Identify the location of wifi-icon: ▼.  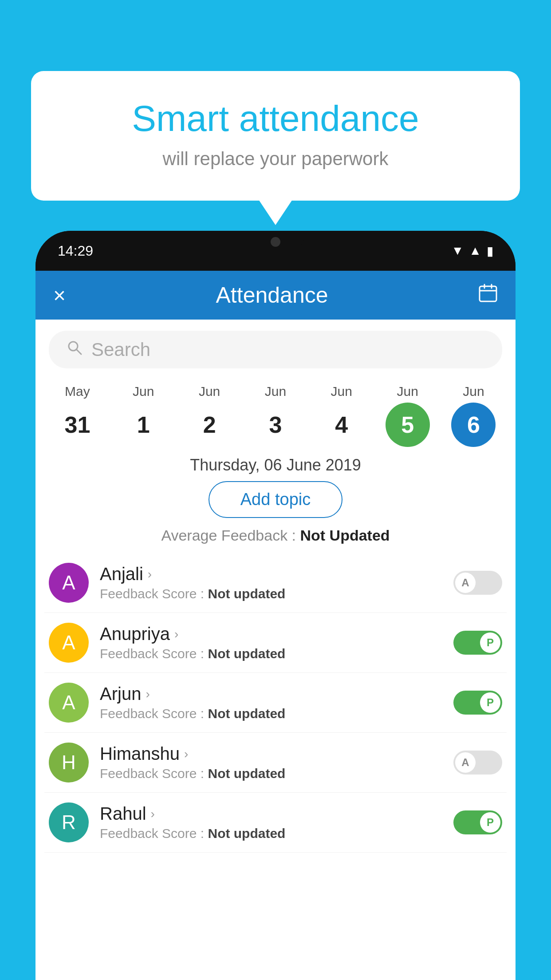
(458, 251).